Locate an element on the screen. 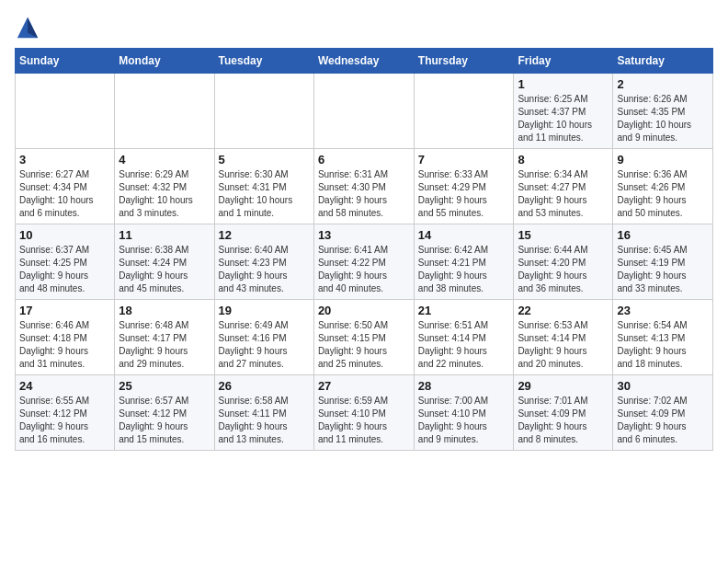  calendar-cell: 21Sunrise: 6:51 AMSunset: 4:14 PMDayligh… is located at coordinates (463, 338).